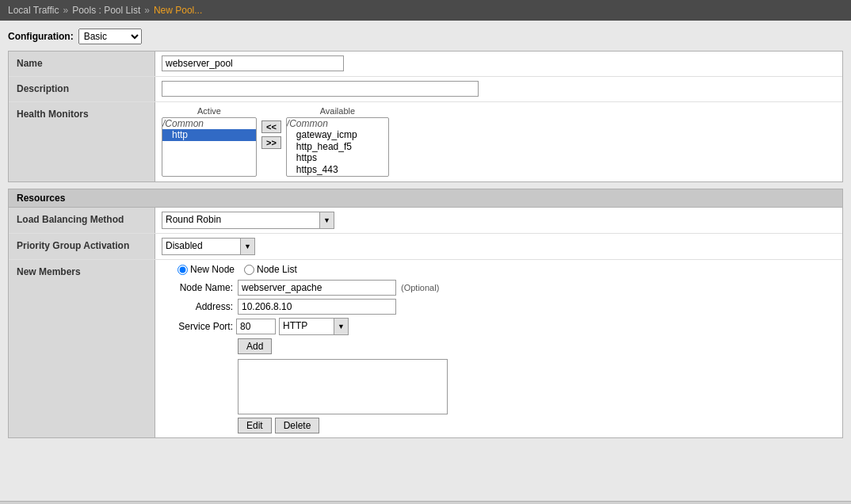  I want to click on node-name-label: Node Name:, so click(197, 288).